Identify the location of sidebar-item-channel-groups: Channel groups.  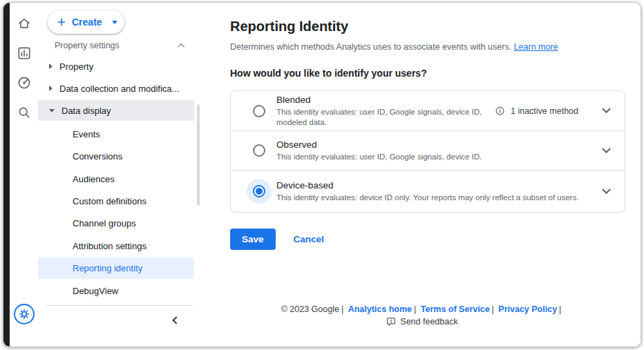
(116, 224).